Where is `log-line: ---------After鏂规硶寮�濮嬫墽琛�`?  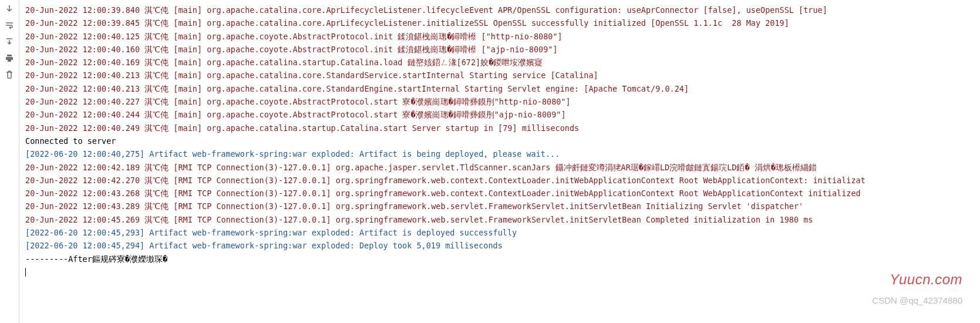
log-line: ---------After鏂规硶寮�濮嬫墽琛� is located at coordinates (503, 259).